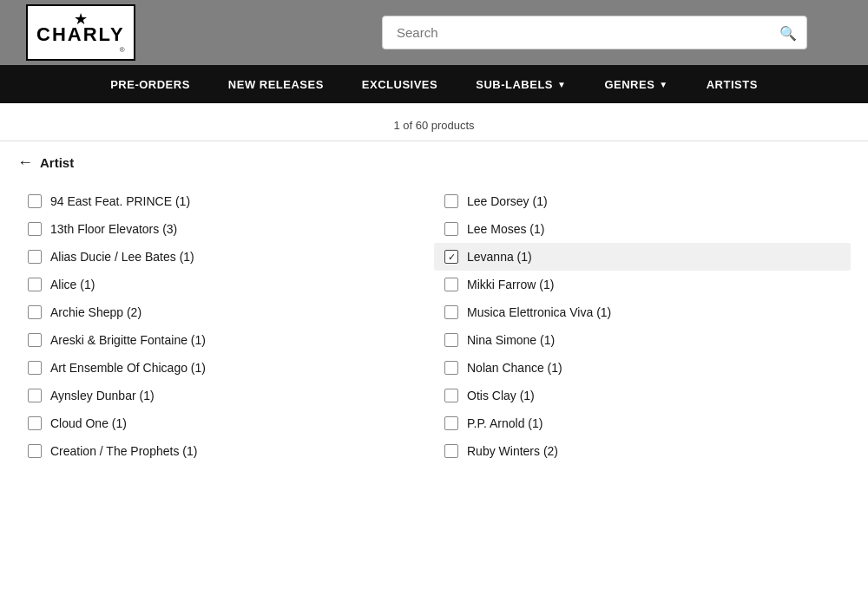 Image resolution: width=868 pixels, height=615 pixels. Describe the element at coordinates (150, 85) in the screenshot. I see `nav-item-preorders: PRE-ORDERS` at that location.